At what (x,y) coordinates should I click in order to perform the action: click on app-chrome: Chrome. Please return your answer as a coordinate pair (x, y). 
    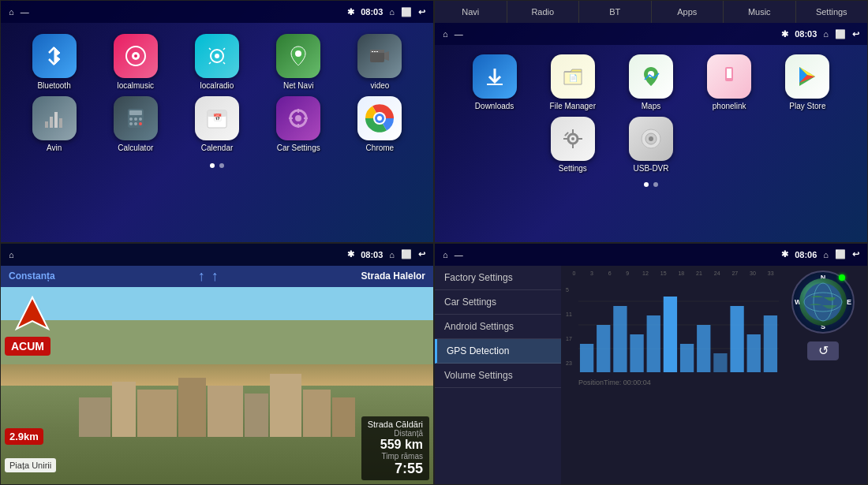
    Looking at the image, I should click on (380, 125).